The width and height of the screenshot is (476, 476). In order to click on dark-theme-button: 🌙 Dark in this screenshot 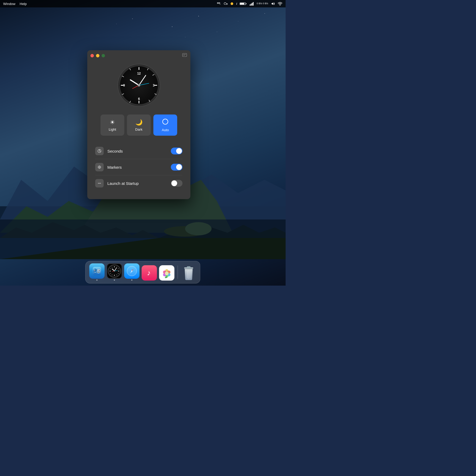, I will do `click(139, 125)`.